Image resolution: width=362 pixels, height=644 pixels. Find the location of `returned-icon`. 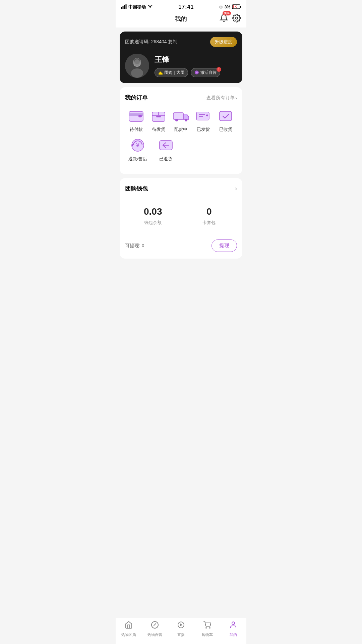

returned-icon is located at coordinates (166, 145).